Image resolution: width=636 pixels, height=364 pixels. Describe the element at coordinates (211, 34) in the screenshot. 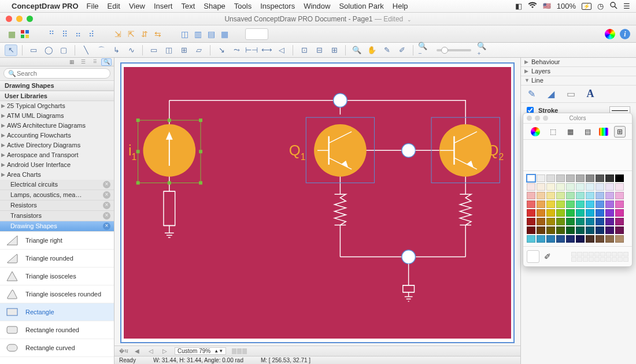

I see `layout3-icon: ▤` at that location.